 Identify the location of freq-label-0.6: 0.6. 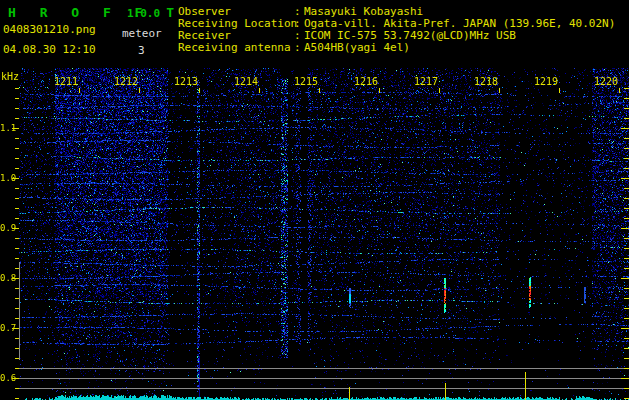
(6, 378).